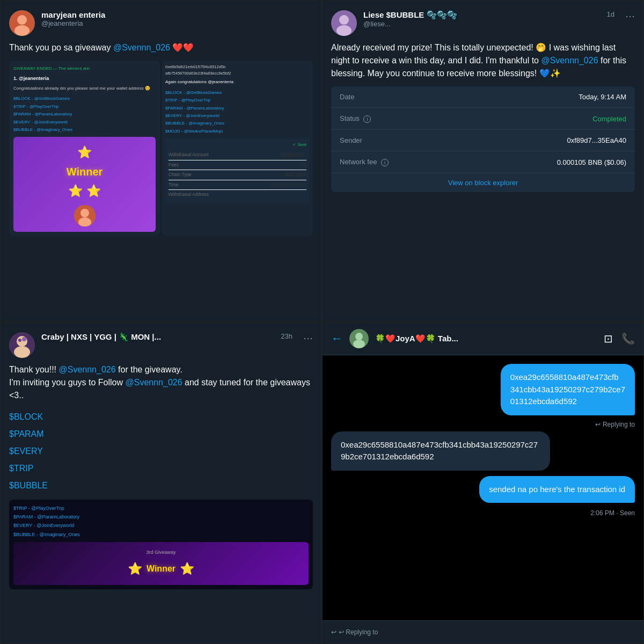 This screenshot has height=644, width=644. What do you see at coordinates (161, 383) in the screenshot?
I see `tweet-text-3: Thank you!!! @Svennn_026 for the giveawa…` at bounding box center [161, 383].